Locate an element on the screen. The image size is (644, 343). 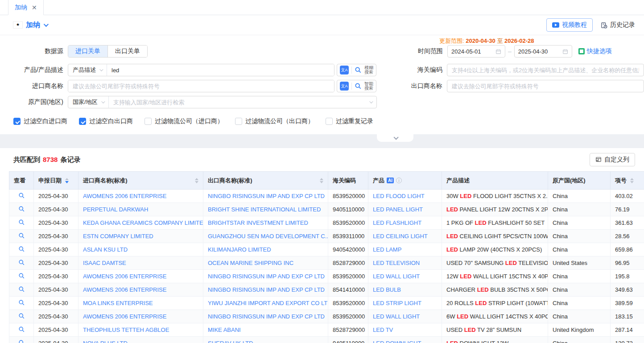
quick-options-button: 快捷选项 is located at coordinates (595, 51).